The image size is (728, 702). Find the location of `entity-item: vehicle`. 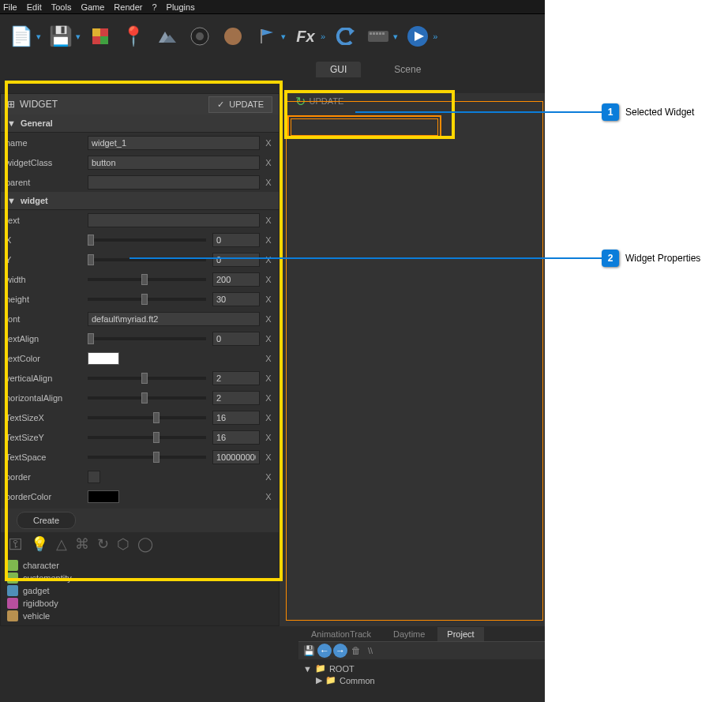

entity-item: vehicle is located at coordinates (140, 616).